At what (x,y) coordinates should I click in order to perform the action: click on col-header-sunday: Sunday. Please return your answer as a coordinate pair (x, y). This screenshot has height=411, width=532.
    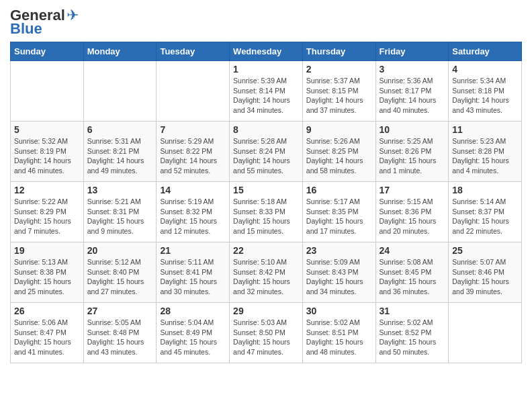
    Looking at the image, I should click on (47, 52).